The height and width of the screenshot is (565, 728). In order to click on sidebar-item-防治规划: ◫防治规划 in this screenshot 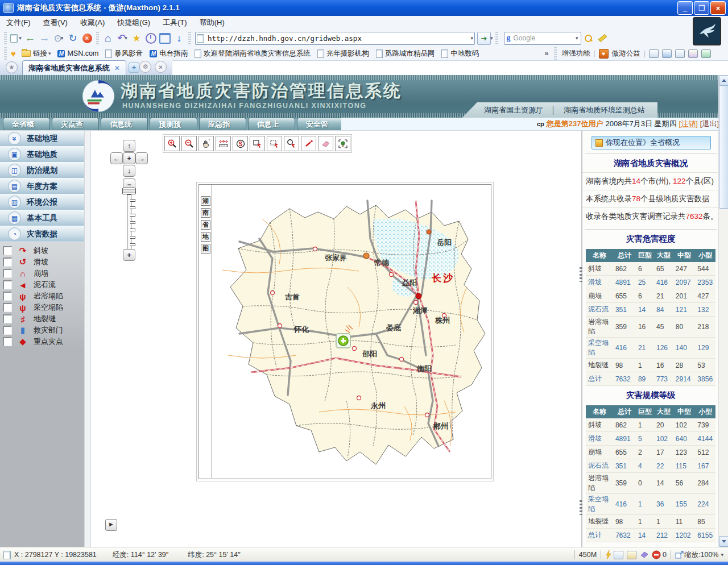, I will do `click(42, 171)`.